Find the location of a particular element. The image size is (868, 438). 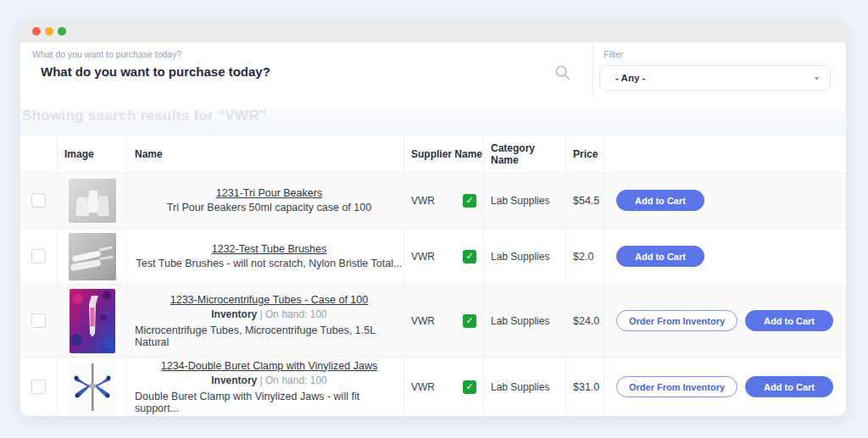

search-icon is located at coordinates (563, 73).